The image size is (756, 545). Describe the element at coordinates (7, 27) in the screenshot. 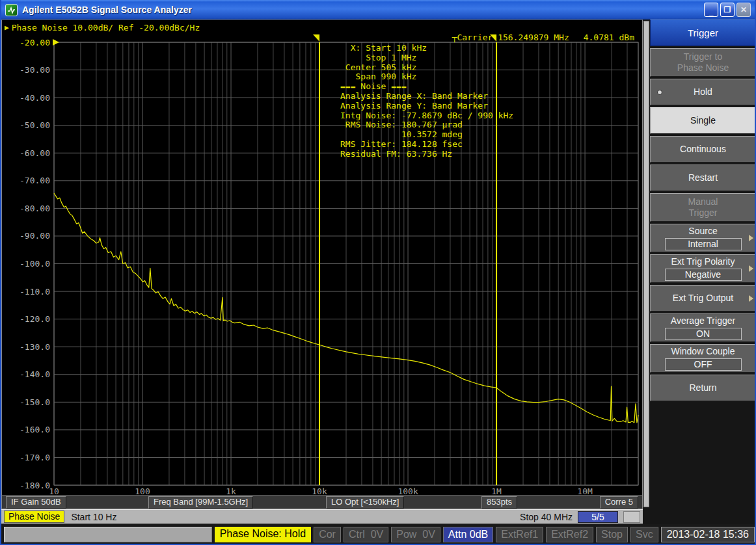

I see `trace-marker-icon: ▶` at that location.